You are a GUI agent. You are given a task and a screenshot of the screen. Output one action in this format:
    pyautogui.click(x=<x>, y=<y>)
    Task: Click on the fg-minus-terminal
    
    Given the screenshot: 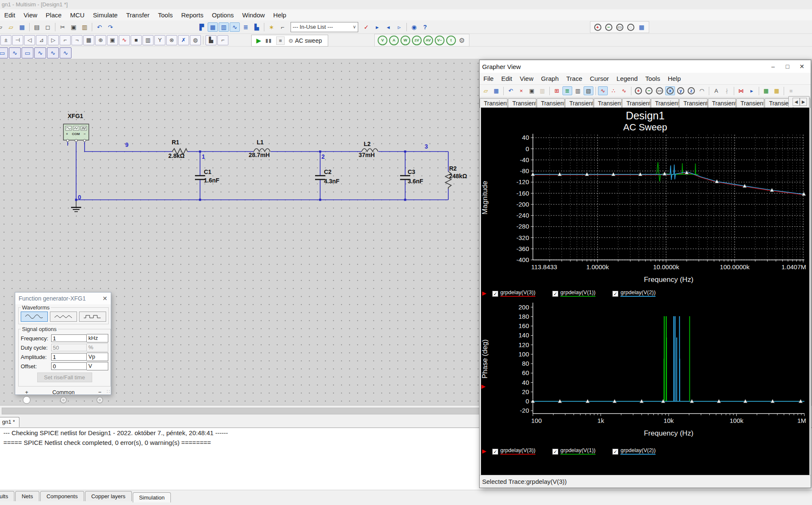 What is the action you would take?
    pyautogui.click(x=100, y=400)
    